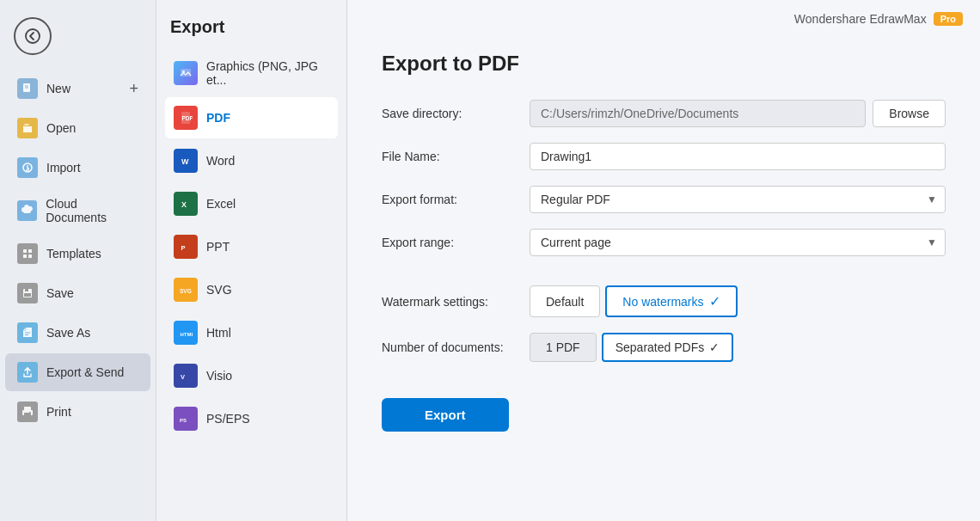  I want to click on sidebar-item-import: Import, so click(77, 168).